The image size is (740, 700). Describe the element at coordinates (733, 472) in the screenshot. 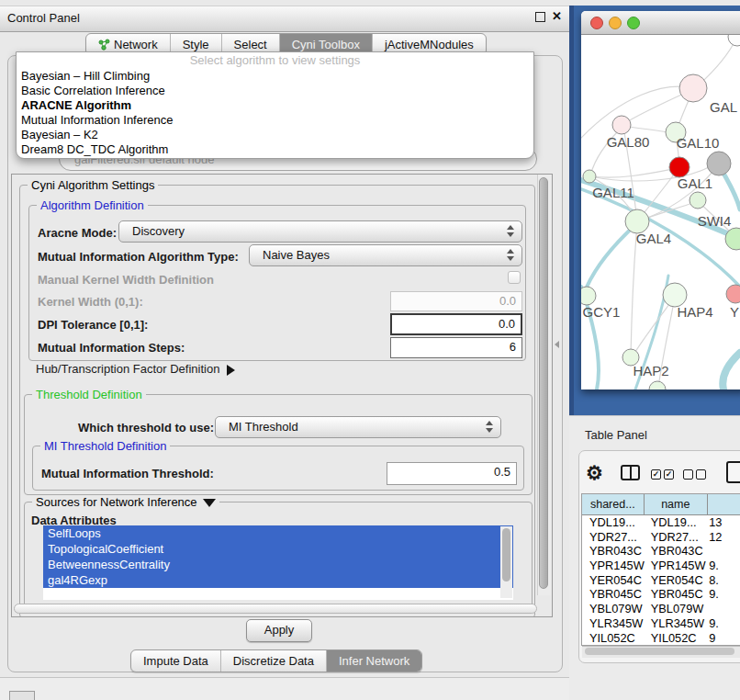

I see `document-icon` at that location.